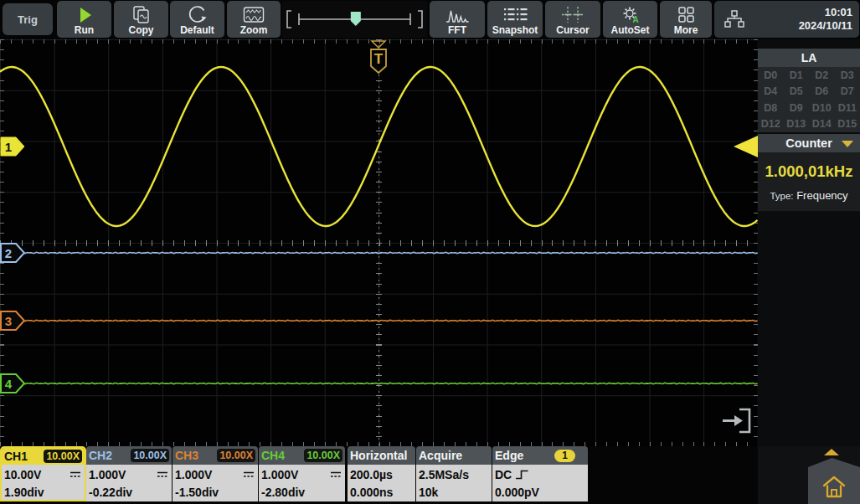 Image resolution: width=860 pixels, height=504 pixels. I want to click on fft-button: FFT, so click(457, 19).